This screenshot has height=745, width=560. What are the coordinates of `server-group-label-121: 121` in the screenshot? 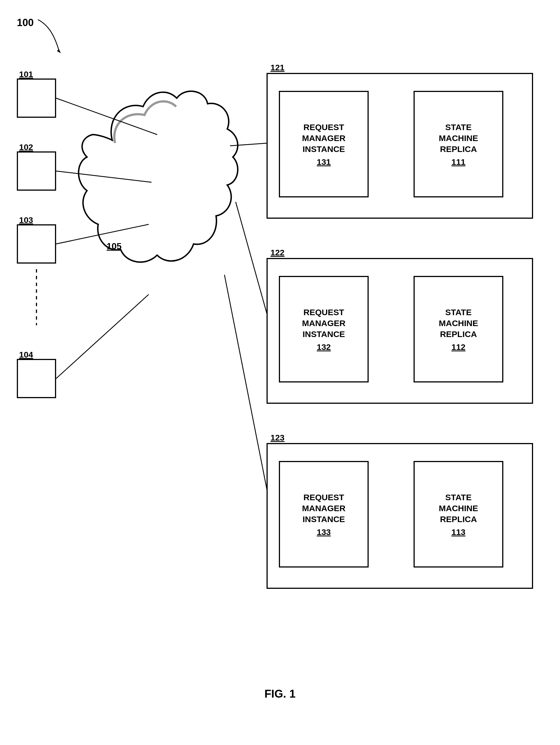 It's located at (278, 67).